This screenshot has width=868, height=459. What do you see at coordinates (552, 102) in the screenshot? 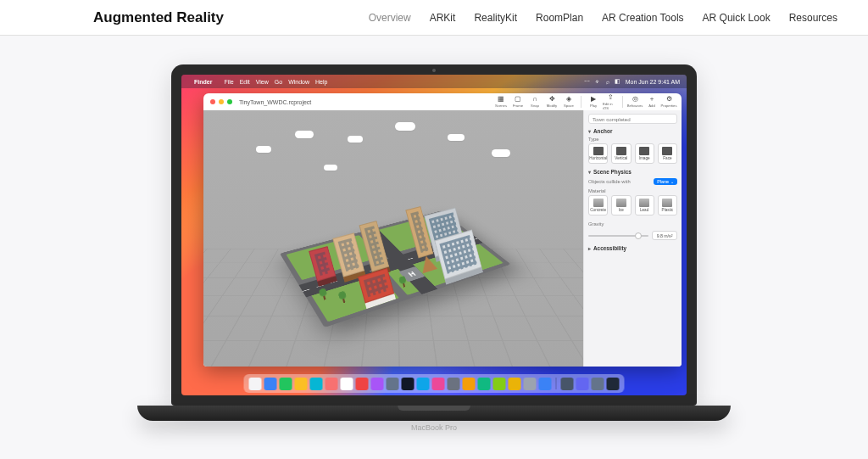
I see `toolbar-modify: ✥Modify` at bounding box center [552, 102].